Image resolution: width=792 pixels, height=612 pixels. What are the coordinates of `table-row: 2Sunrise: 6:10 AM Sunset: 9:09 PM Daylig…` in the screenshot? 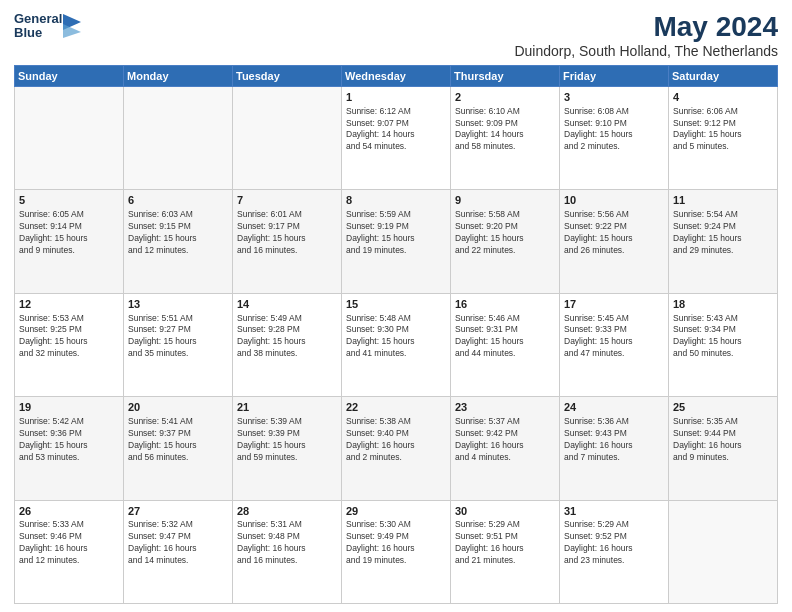 It's located at (506, 138).